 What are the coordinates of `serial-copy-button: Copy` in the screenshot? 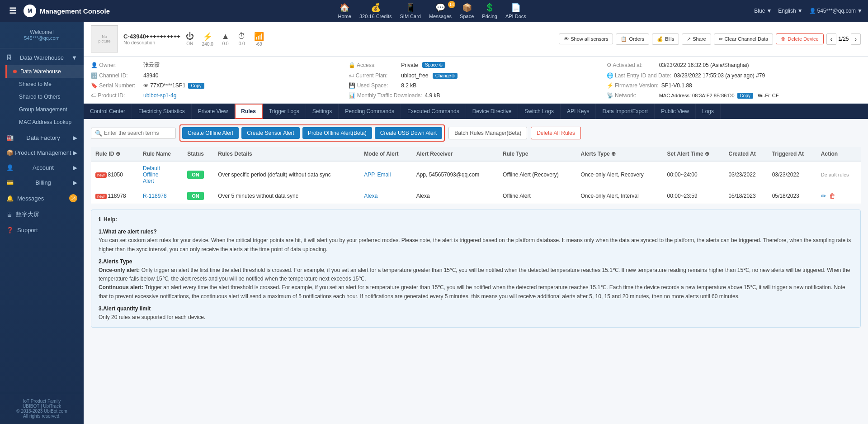 It's located at (196, 86).